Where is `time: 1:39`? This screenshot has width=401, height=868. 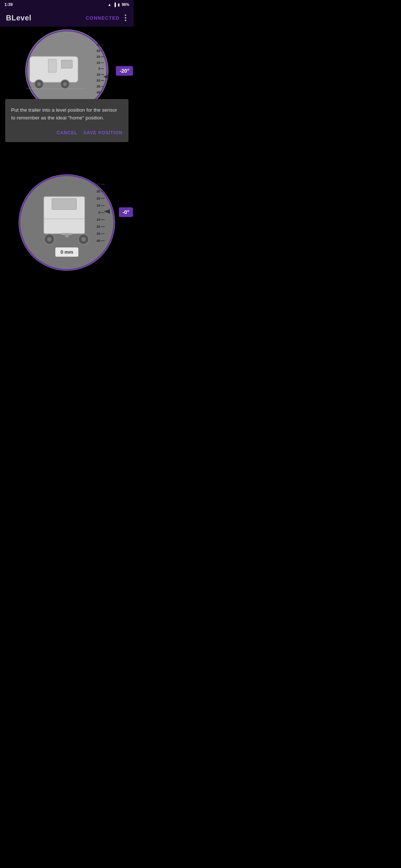 time: 1:39 is located at coordinates (9, 4).